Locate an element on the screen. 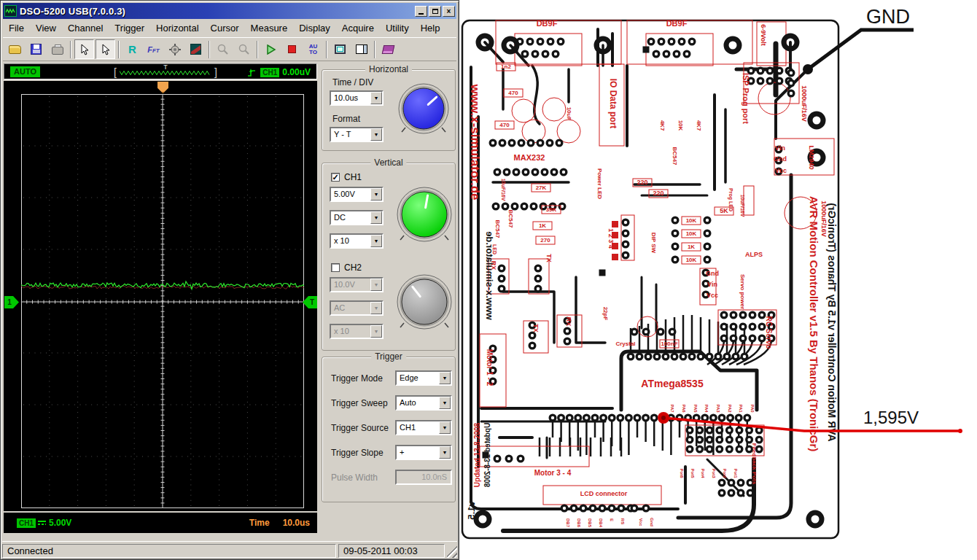 The height and width of the screenshot is (560, 977). save-icon is located at coordinates (36, 50).